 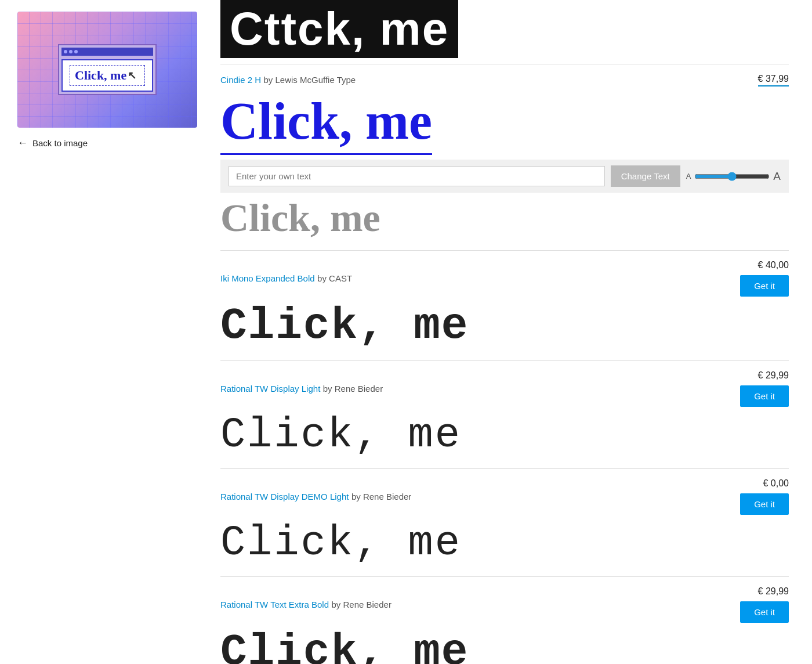 I want to click on font-name-author-rational-text-extra-bold: Rational TW Text Extra Bold by Rene Bied…, so click(x=306, y=605).